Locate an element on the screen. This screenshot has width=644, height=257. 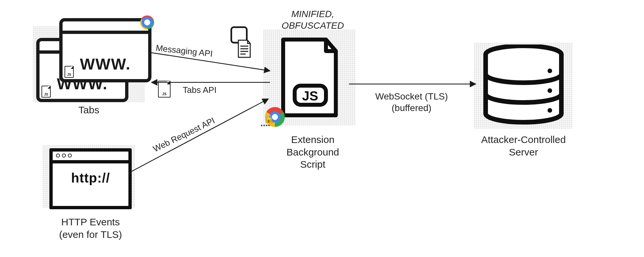
js-badge-text: JS is located at coordinates (310, 96).